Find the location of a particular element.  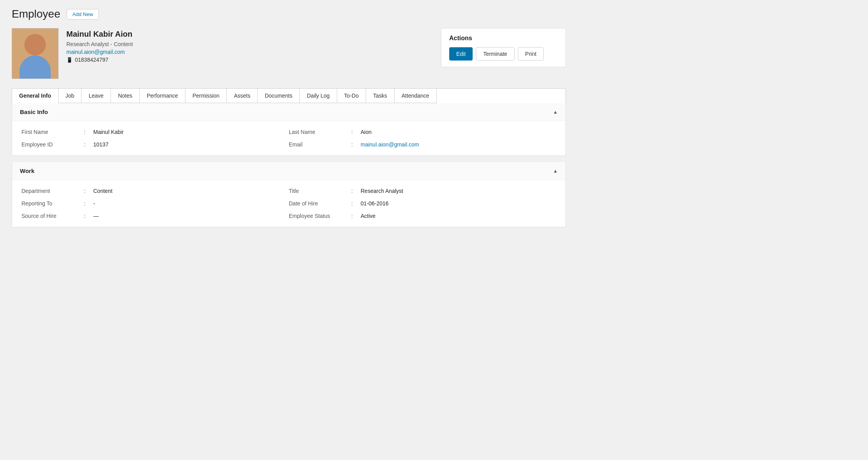

tab-link-job: Job is located at coordinates (70, 96).